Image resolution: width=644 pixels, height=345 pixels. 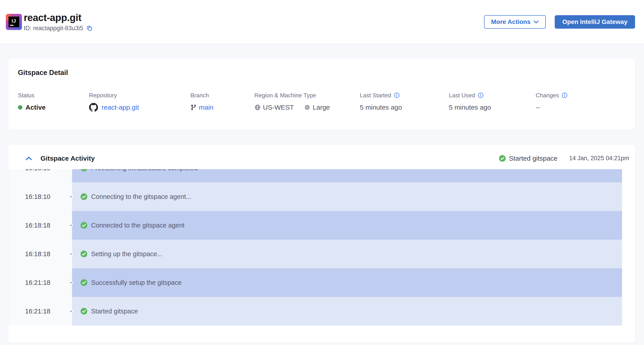 What do you see at coordinates (347, 254) in the screenshot?
I see `log-band: Setting up the gitspace...` at bounding box center [347, 254].